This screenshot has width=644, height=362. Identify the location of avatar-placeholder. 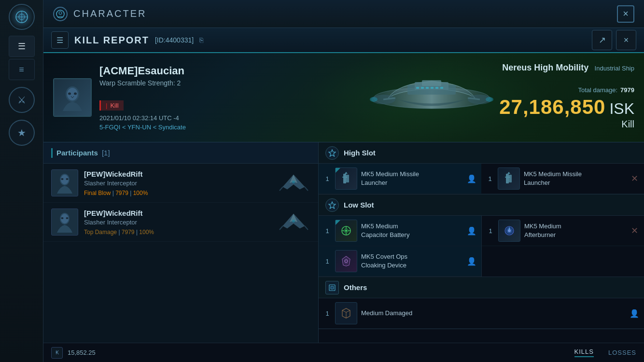
(72, 97).